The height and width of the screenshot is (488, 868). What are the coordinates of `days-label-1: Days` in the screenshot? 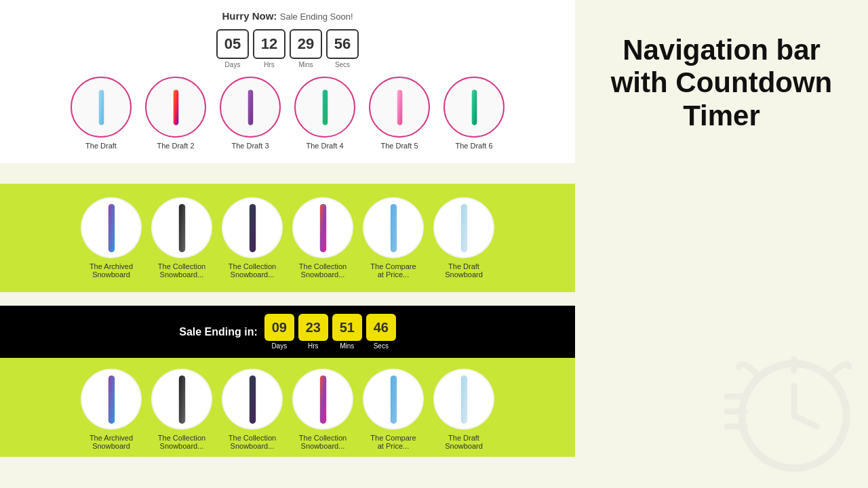 It's located at (233, 65).